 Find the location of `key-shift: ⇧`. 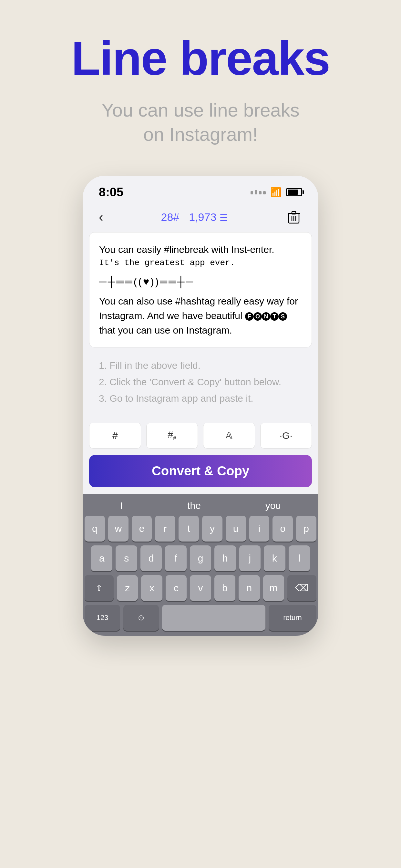

key-shift: ⇧ is located at coordinates (99, 588).